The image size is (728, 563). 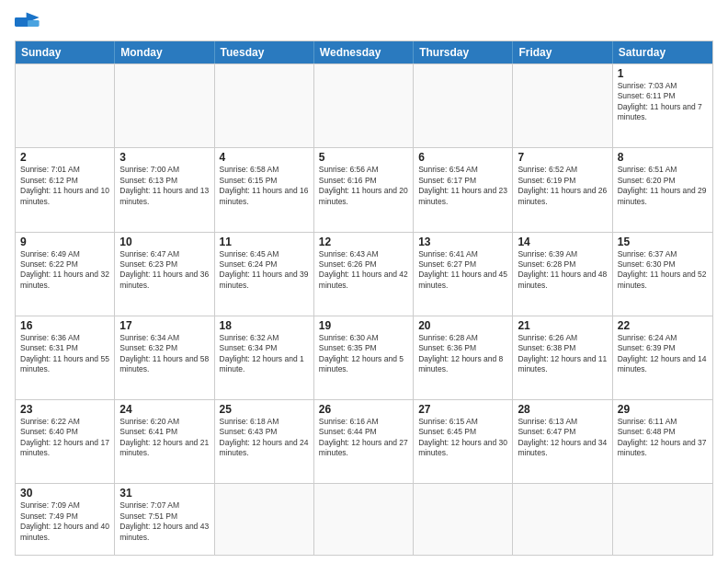 What do you see at coordinates (265, 442) in the screenshot?
I see `calendar-cell-4-2: 25Sunrise: 6:18 AM Sunset: 6:43 PM Dayli…` at bounding box center [265, 442].